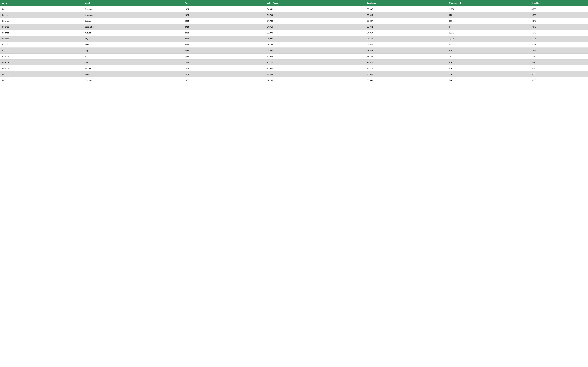  I want to click on cell-unemployed: 754, so click(488, 80).